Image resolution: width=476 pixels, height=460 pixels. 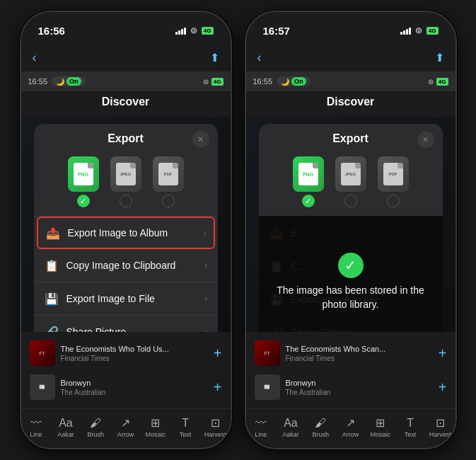 What do you see at coordinates (351, 81) in the screenshot?
I see `in-app-status-right: 16:55 🌙 On ⊜ 4G` at bounding box center [351, 81].